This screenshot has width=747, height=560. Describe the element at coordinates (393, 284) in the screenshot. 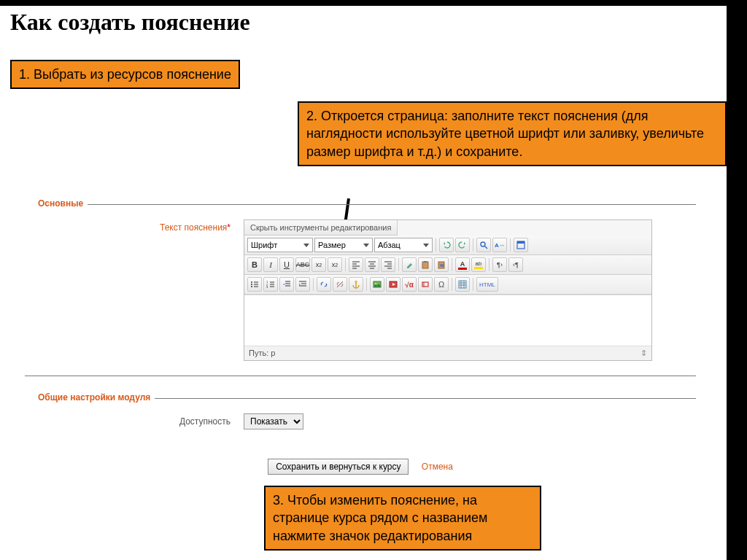

I see `media-button` at that location.